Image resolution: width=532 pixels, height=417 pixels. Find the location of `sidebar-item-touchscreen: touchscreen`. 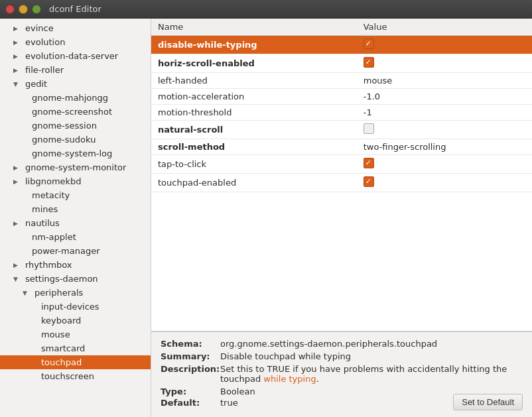

sidebar-item-touchscreen: touchscreen is located at coordinates (76, 377).